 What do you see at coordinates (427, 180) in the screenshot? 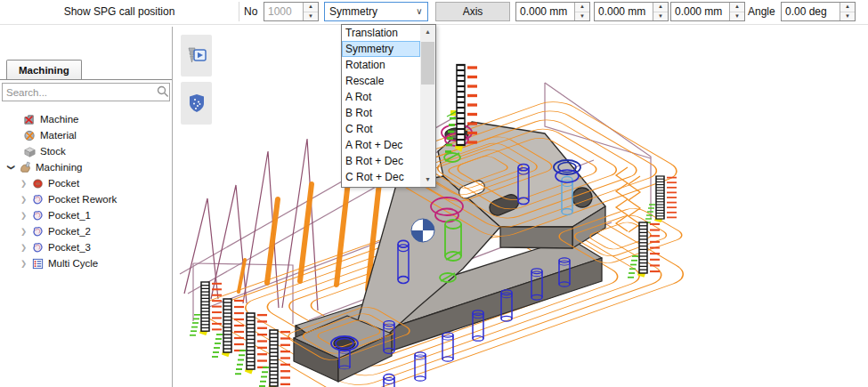
I see `chevron-down-icon: ▼` at bounding box center [427, 180].